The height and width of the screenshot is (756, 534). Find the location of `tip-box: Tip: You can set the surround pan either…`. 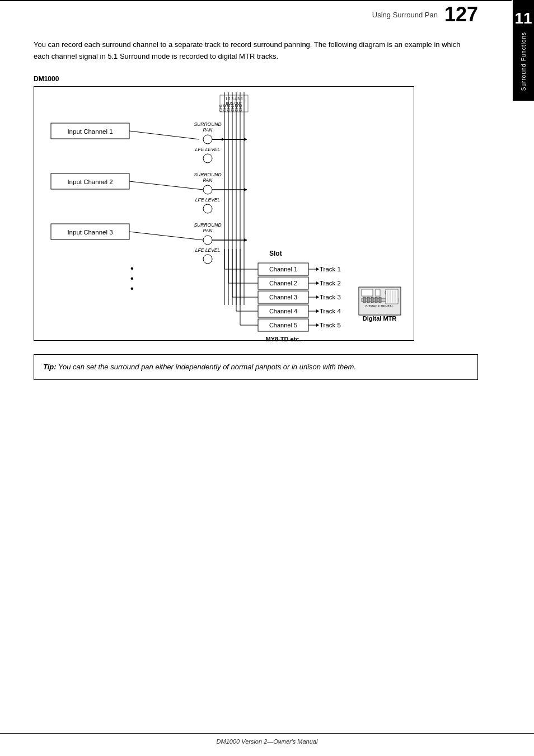

tip-box: Tip: You can set the surround pan either… is located at coordinates (256, 367).